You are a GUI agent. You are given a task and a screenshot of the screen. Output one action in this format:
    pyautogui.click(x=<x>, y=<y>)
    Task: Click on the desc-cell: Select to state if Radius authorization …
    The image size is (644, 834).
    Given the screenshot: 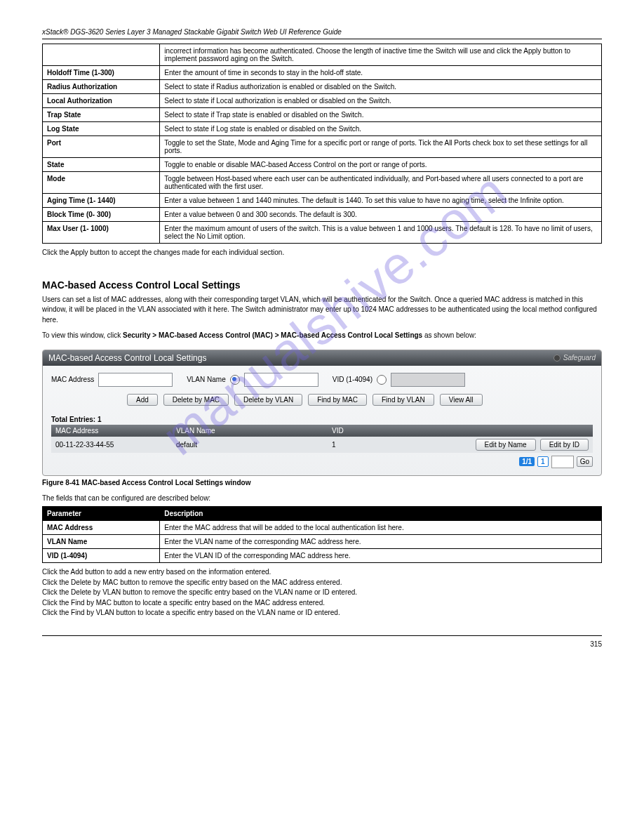 What is the action you would take?
    pyautogui.click(x=381, y=87)
    